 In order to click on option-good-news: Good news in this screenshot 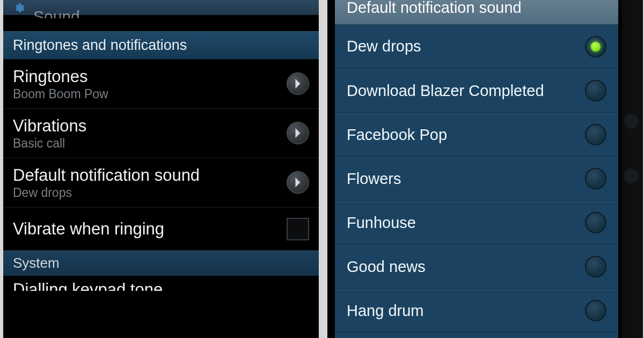, I will do `click(477, 267)`.